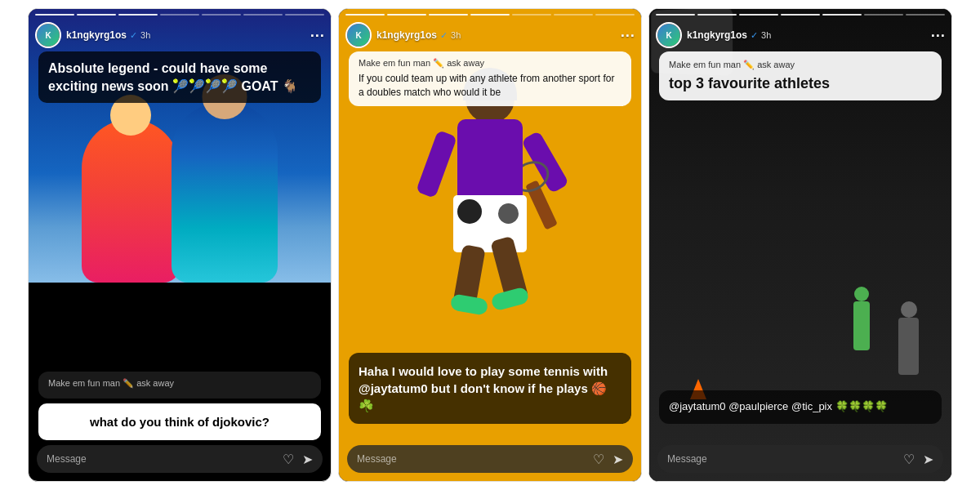 This screenshot has width=980, height=490. I want to click on story3-ask-box: Make em fun man ✏️ ask away top 3 favour…, so click(800, 76).